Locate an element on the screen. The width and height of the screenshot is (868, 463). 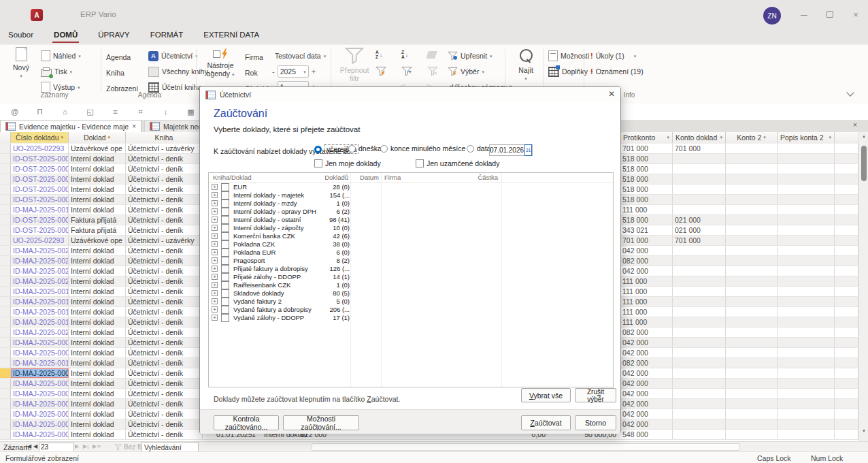
tree-node: +Vydané faktury a dobropisy206 (... is located at coordinates (411, 310).